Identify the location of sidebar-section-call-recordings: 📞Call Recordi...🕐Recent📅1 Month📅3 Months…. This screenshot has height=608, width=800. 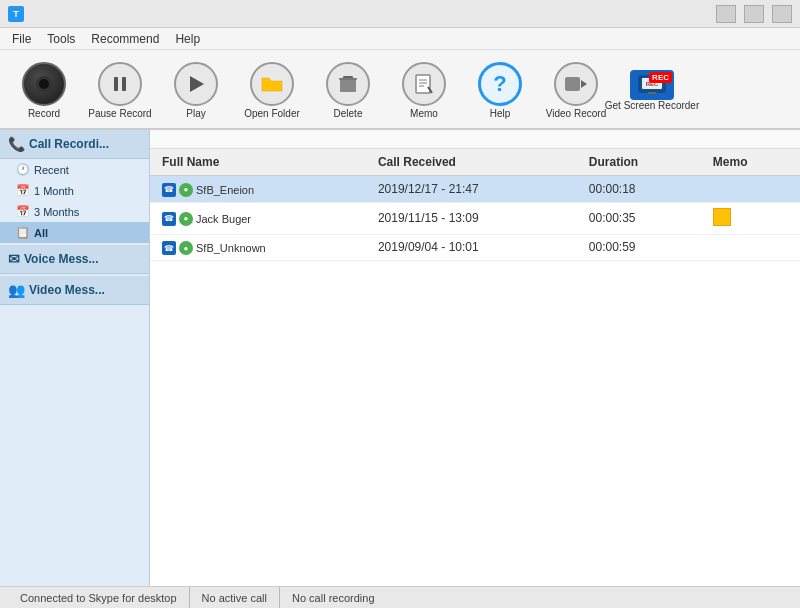
(74, 186).